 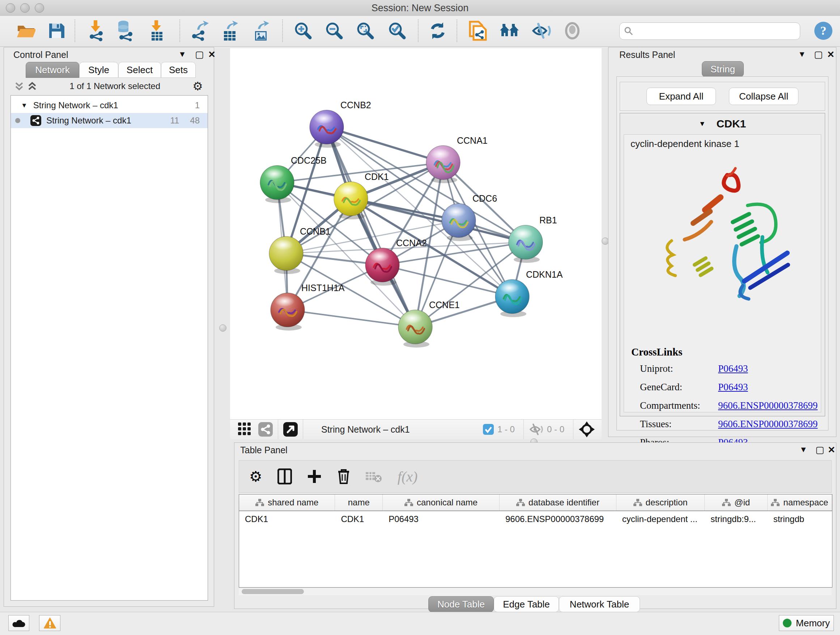 What do you see at coordinates (605, 241) in the screenshot?
I see `right-splitter-handle` at bounding box center [605, 241].